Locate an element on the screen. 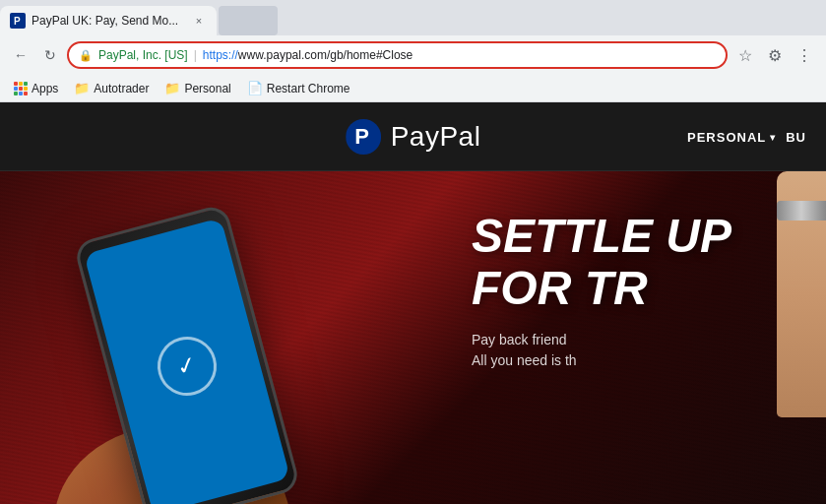 The image size is (826, 504). active-tab: P PayPal UK: Pay, Send Mo... × is located at coordinates (108, 21).